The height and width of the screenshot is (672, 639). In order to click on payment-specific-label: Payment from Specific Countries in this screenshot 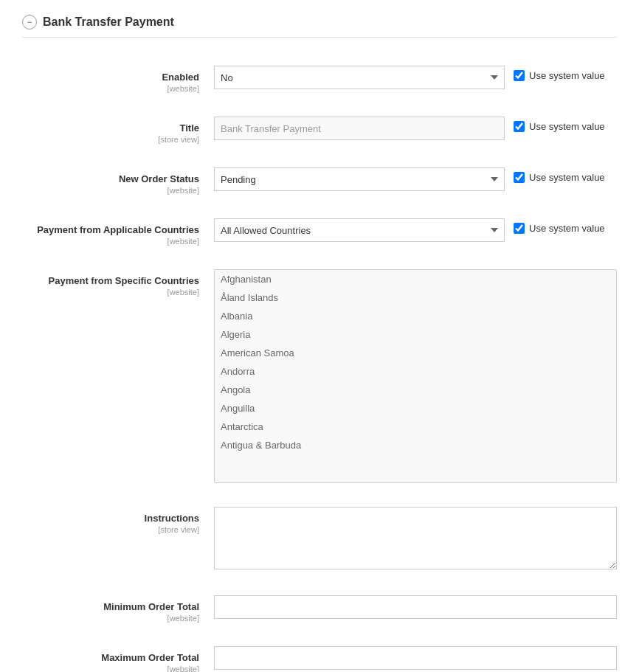, I will do `click(111, 280)`.